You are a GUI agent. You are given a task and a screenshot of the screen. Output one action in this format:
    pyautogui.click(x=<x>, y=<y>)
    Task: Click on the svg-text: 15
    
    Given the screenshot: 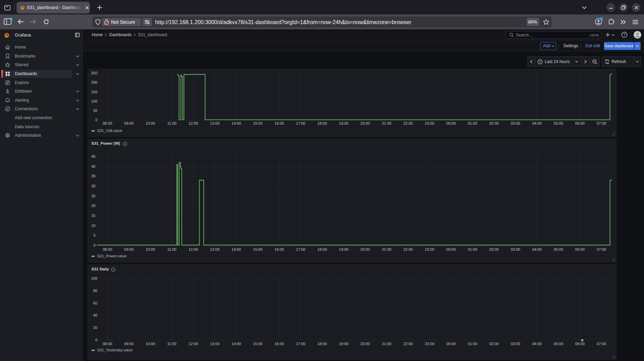 What is the action you would take?
    pyautogui.click(x=93, y=215)
    